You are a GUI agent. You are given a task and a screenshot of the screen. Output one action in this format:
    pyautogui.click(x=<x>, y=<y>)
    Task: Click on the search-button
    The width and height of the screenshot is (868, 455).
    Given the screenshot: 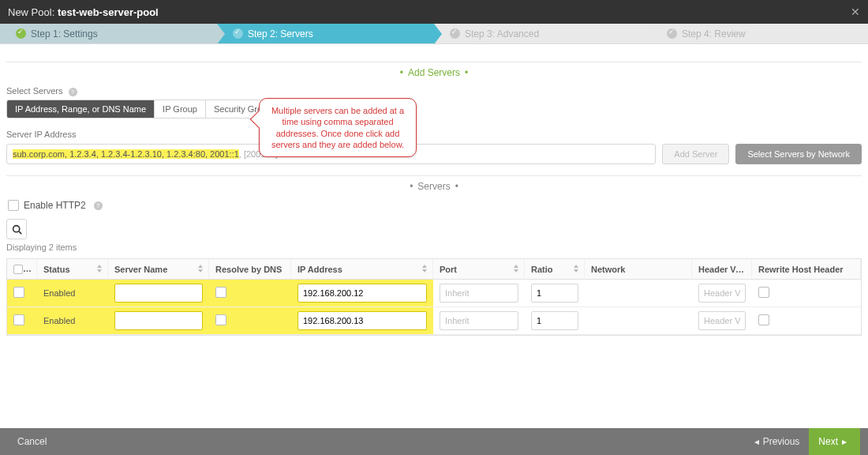 What is the action you would take?
    pyautogui.click(x=17, y=229)
    